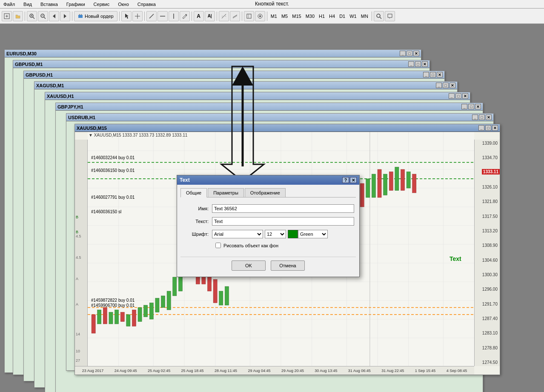 The width and height of the screenshot is (544, 392). I want to click on scroll-left-btn, so click(54, 16).